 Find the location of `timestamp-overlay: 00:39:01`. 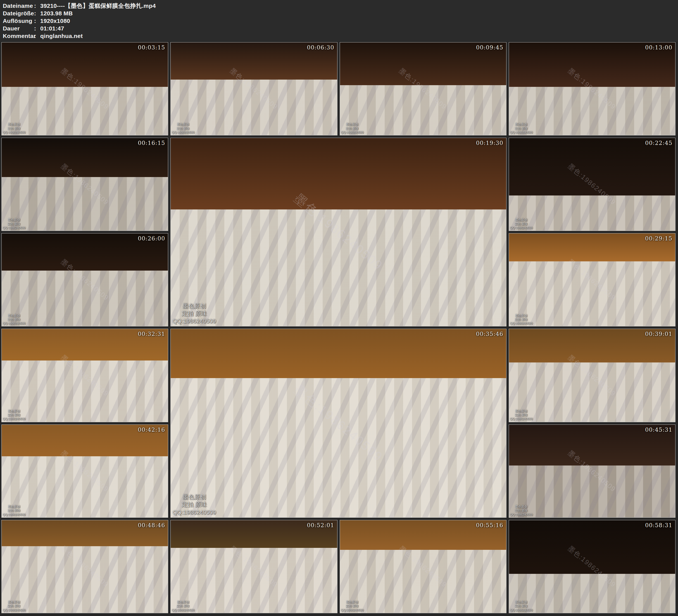

timestamp-overlay: 00:39:01 is located at coordinates (658, 334).